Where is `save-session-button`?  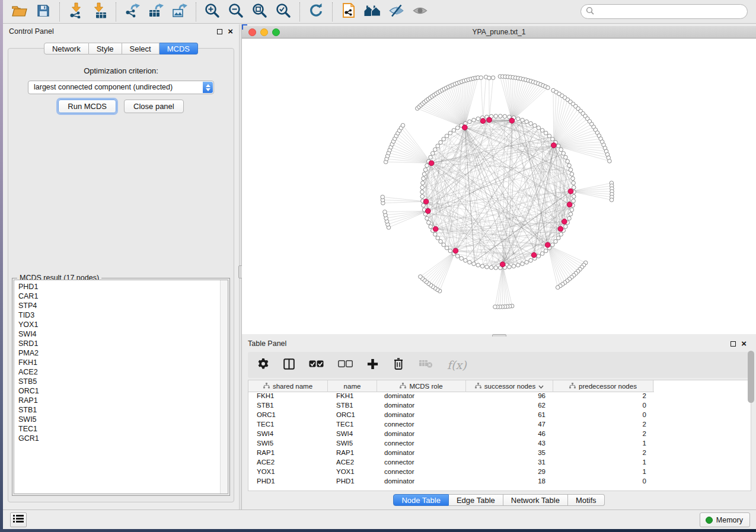
save-session-button is located at coordinates (43, 12).